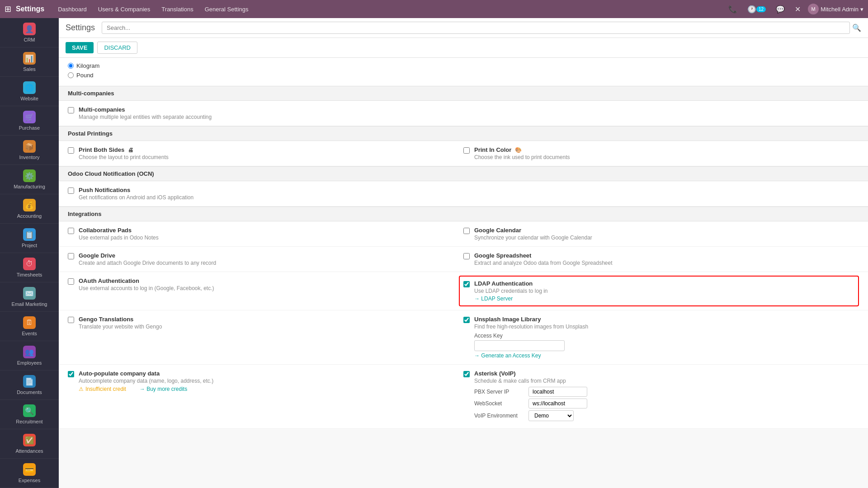 The image size is (868, 488). What do you see at coordinates (797, 9) in the screenshot?
I see `close-icon: ✕` at bounding box center [797, 9].